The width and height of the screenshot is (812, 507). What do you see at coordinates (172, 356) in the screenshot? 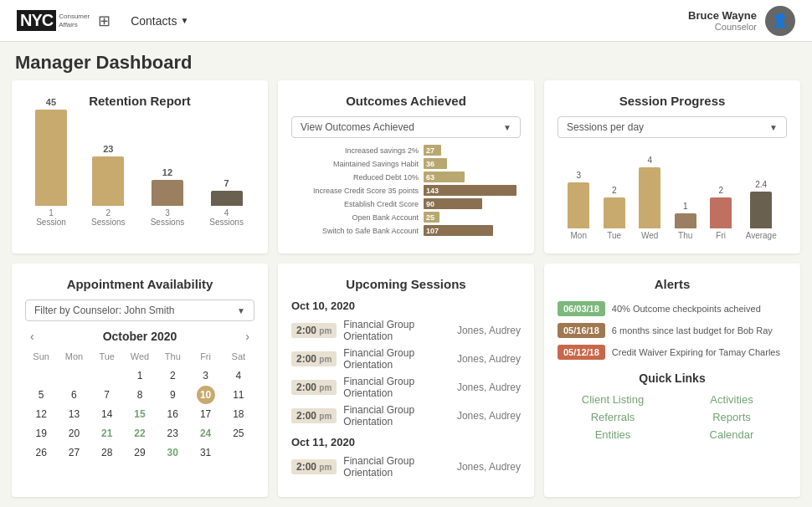
I see `dow-thu: Thu` at bounding box center [172, 356].